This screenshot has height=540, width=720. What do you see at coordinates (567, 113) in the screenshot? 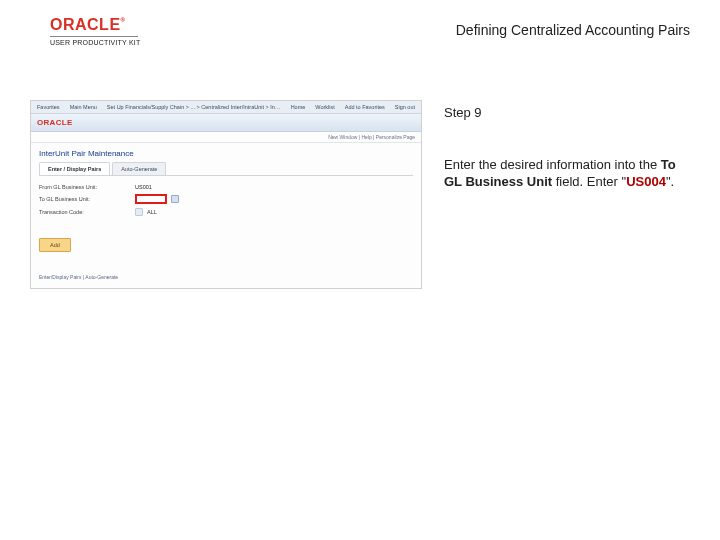
I see `step-label: Step 9` at bounding box center [567, 113].